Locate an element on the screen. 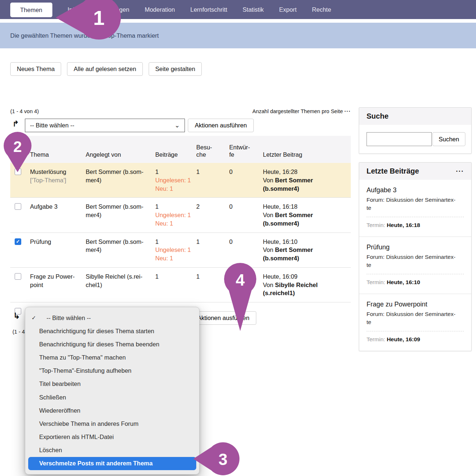  tab-themen: Themen is located at coordinates (31, 10).